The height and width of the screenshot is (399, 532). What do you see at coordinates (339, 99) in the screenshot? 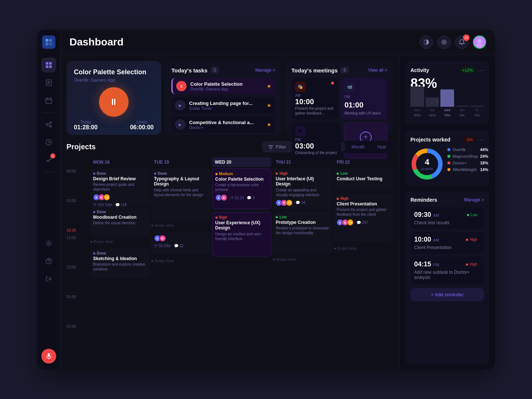
I see `meetings-row-top: 🎭 AM 10:00 Present the project and gathe…` at bounding box center [339, 99].